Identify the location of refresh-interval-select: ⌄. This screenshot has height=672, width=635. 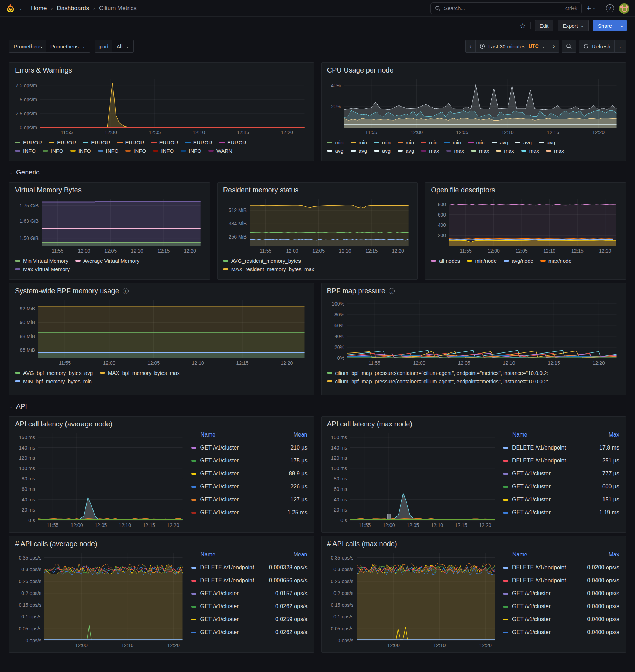
(620, 46).